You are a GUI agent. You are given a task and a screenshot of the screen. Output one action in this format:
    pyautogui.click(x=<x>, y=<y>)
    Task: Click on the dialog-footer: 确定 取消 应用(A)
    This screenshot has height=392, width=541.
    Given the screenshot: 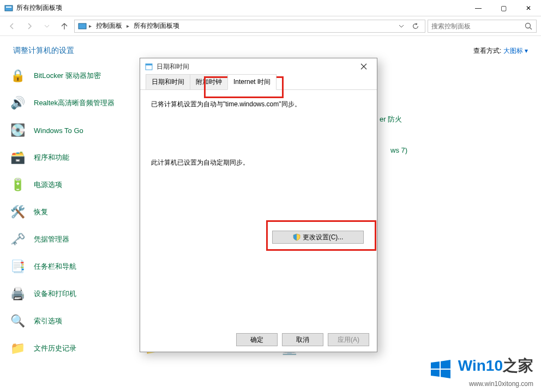 What is the action you would take?
    pyautogui.click(x=303, y=340)
    